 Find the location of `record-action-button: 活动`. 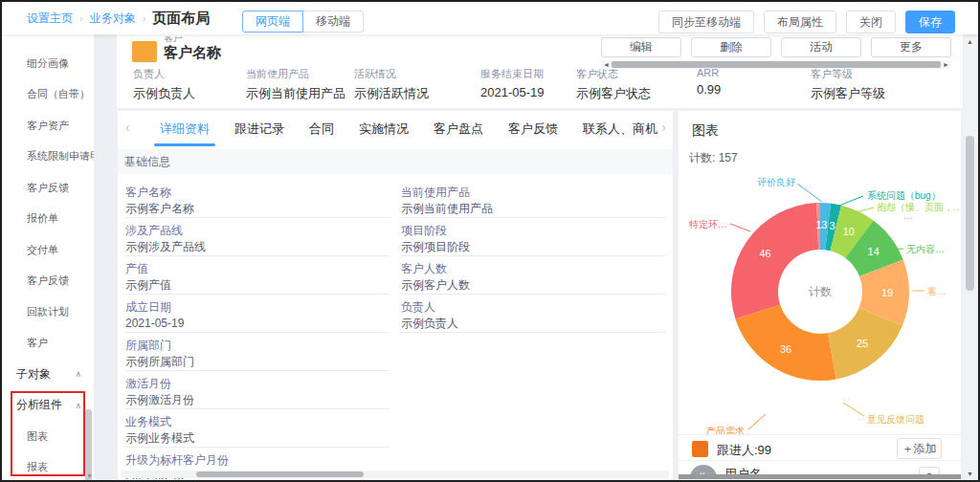

record-action-button: 活动 is located at coordinates (821, 48).